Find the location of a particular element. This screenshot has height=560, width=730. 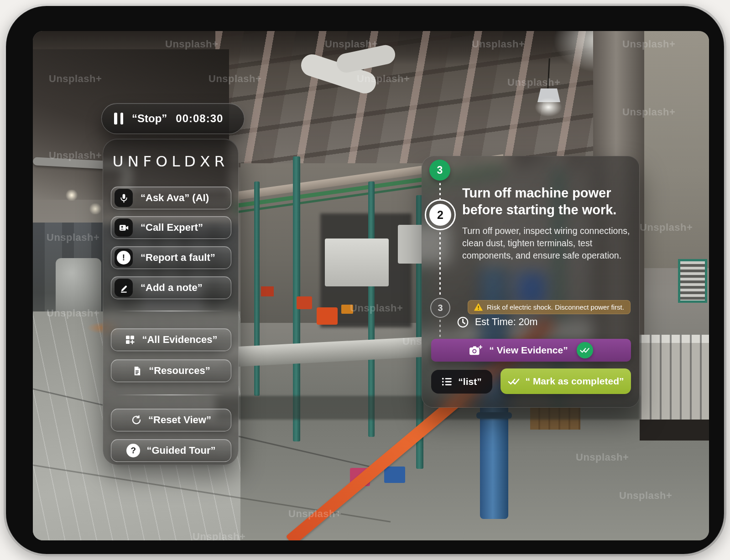

all-evidences-label: “All Evidences” is located at coordinates (180, 340).